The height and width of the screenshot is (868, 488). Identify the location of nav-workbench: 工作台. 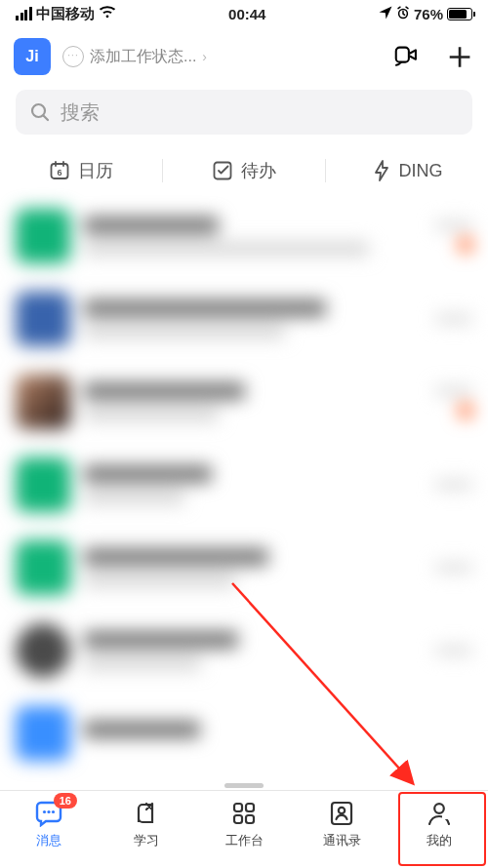
(244, 833).